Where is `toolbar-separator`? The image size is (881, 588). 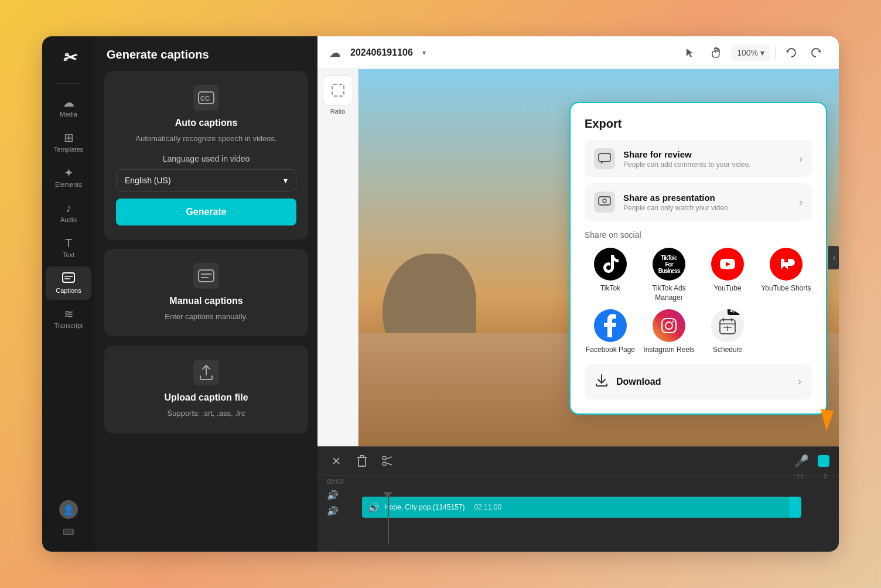 toolbar-separator is located at coordinates (776, 53).